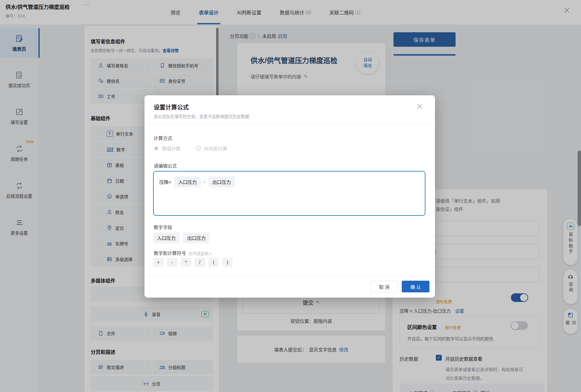 The width and height of the screenshot is (581, 392). I want to click on close-icon, so click(420, 106).